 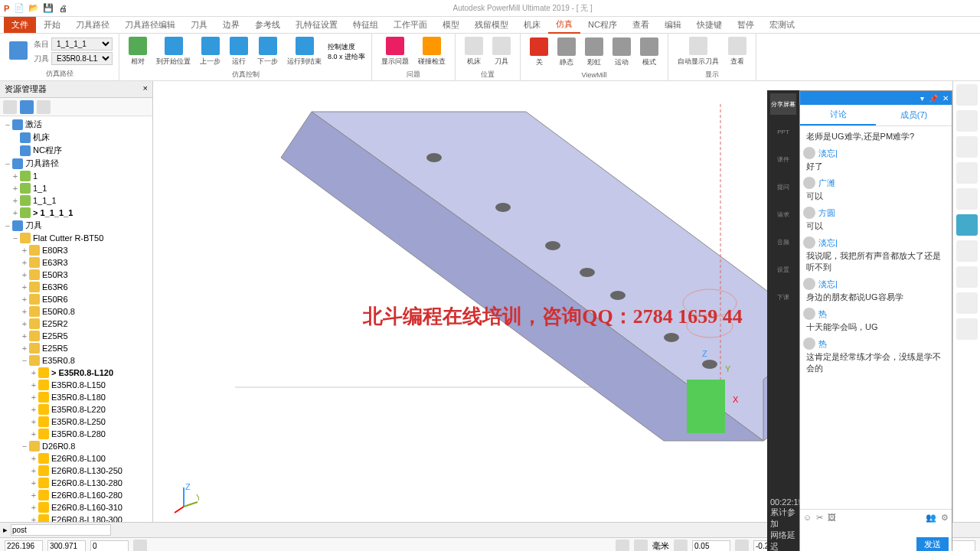 I want to click on tool-select: E35R0.8-L120, so click(x=82, y=58).